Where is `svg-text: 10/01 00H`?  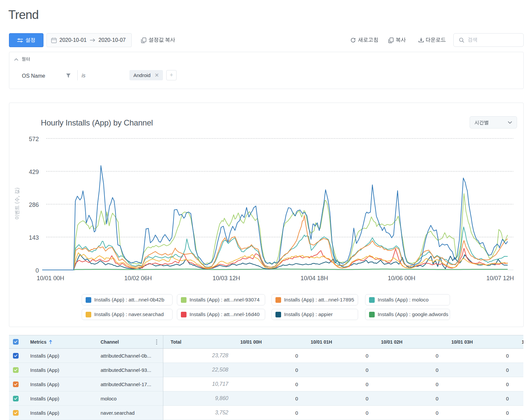
svg-text: 10/01 00H is located at coordinates (50, 278).